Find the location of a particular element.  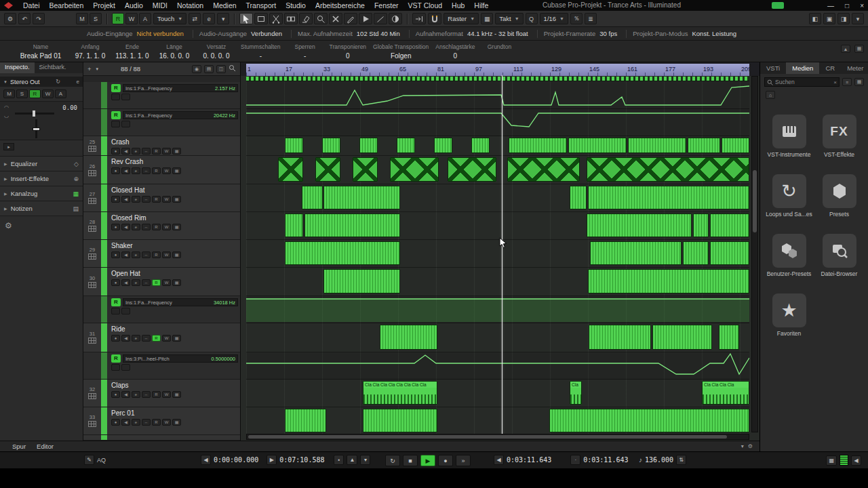

toggle-right-zone-button: ◨ is located at coordinates (844, 19).